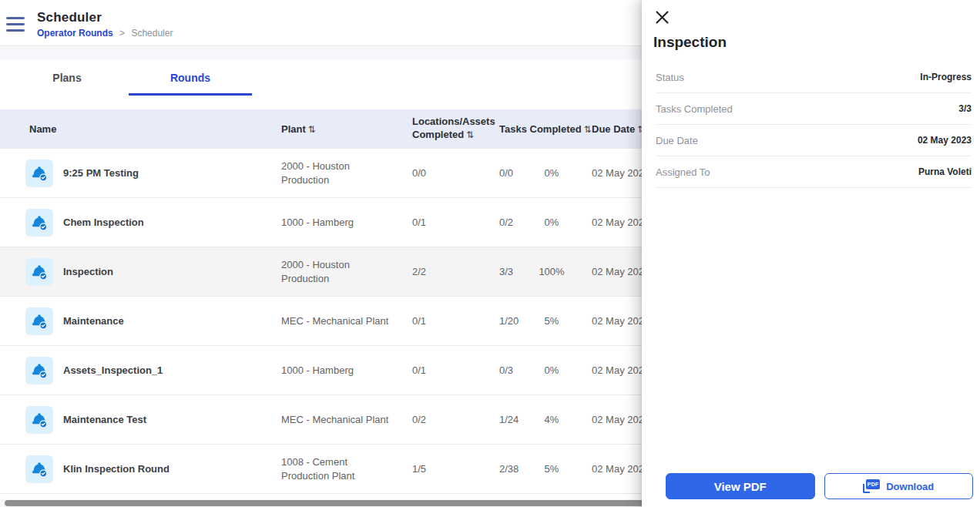 The image size is (980, 507). What do you see at coordinates (945, 140) in the screenshot?
I see `panel-field-value: 02 May 2023` at bounding box center [945, 140].